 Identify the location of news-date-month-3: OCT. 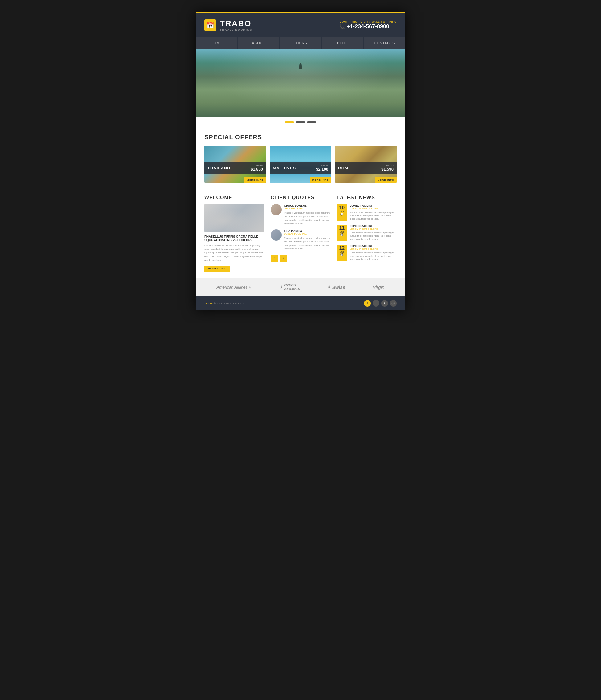
(342, 252).